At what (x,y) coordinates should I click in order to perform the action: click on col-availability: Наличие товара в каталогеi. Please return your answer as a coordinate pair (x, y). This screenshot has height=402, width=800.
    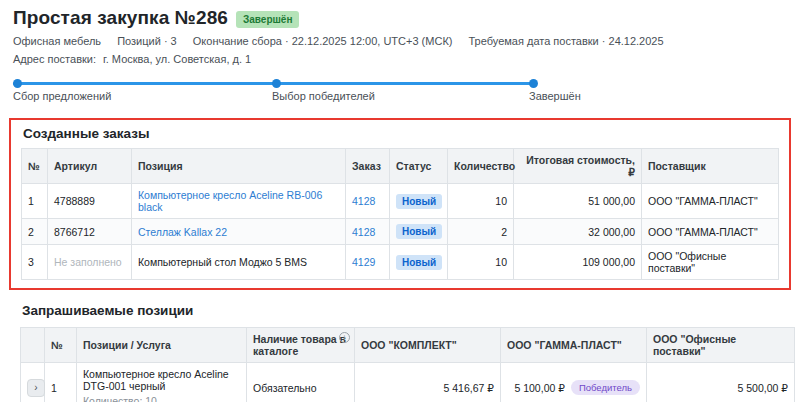
    Looking at the image, I should click on (301, 346).